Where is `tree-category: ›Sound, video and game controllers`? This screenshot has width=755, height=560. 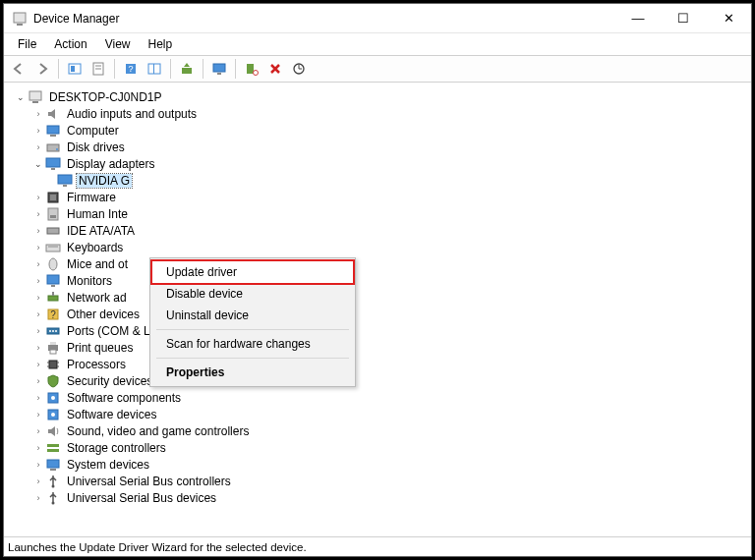 tree-category: ›Sound, video and game controllers is located at coordinates (380, 430).